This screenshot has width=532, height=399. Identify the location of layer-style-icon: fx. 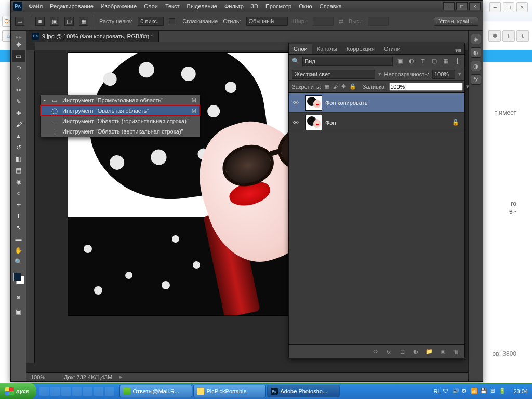
(389, 352).